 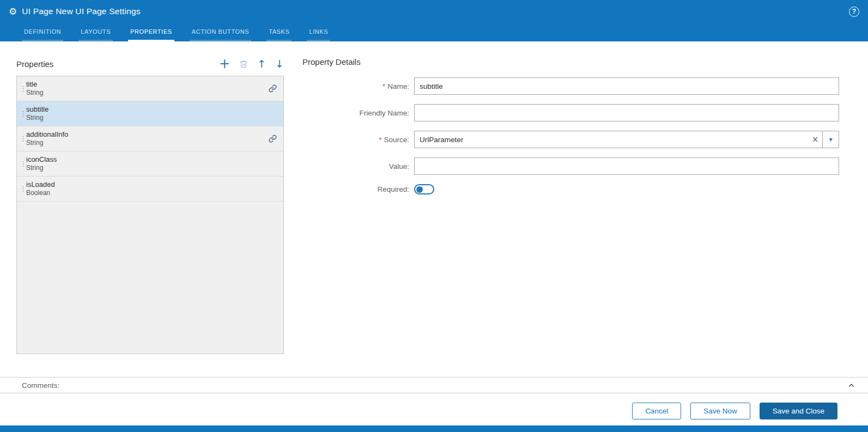 What do you see at coordinates (627, 139) in the screenshot?
I see `source-combobox: × ▾` at bounding box center [627, 139].